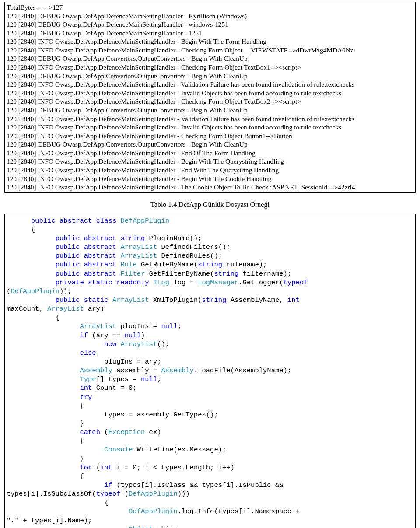  I want to click on code-line: plugIns = ary;, so click(210, 362).